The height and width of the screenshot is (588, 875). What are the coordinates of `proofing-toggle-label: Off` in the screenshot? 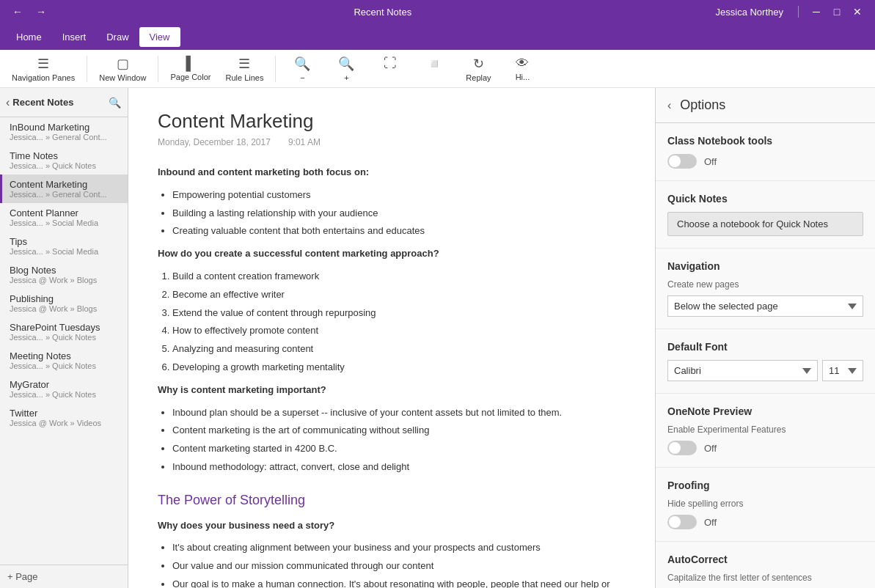 It's located at (710, 522).